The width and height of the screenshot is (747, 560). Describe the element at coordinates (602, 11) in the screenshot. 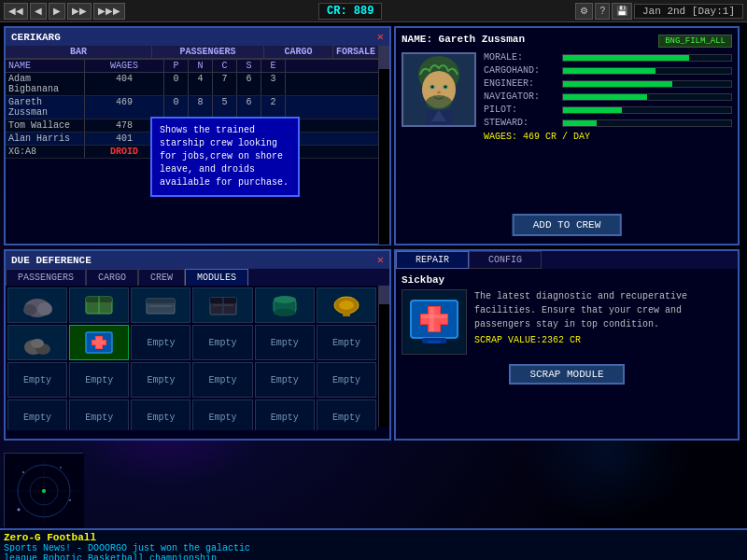

I see `toolbar-help: ?` at that location.